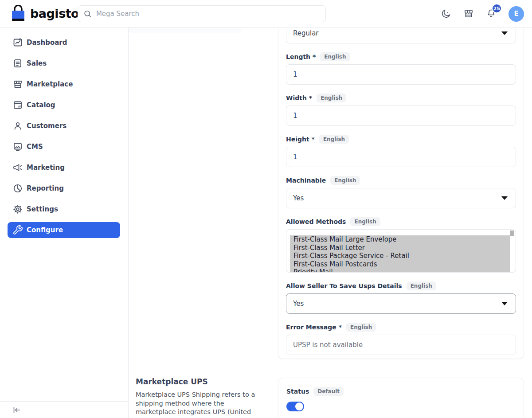 The width and height of the screenshot is (532, 418). What do you see at coordinates (298, 304) in the screenshot?
I see `allow-seller-select-value: Yes` at bounding box center [298, 304].